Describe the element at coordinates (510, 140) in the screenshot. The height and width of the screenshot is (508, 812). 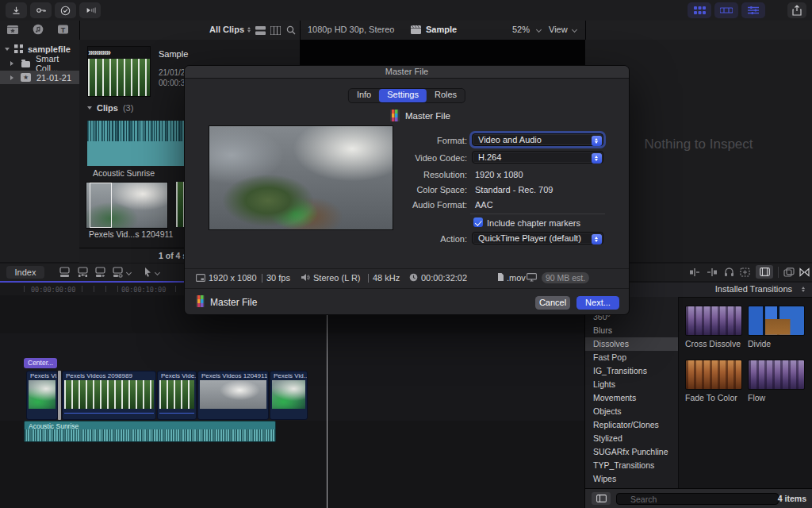
I see `format-value: Video and Audio` at that location.